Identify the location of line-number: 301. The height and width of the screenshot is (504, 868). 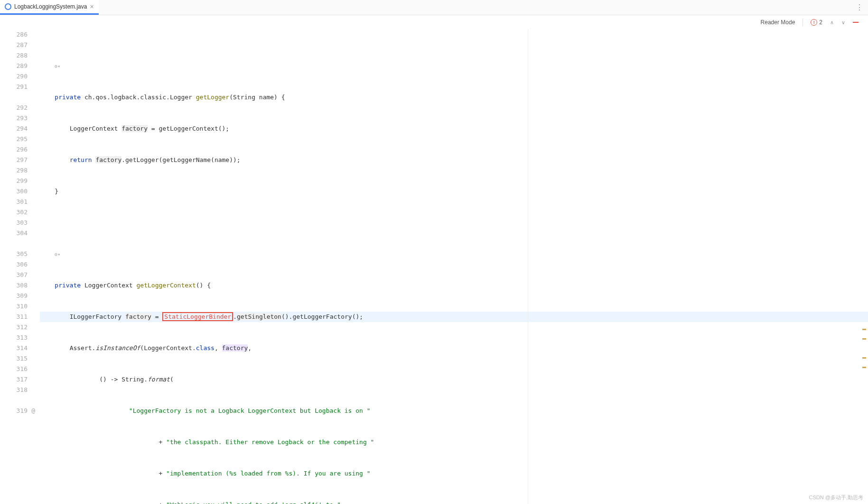
(14, 202).